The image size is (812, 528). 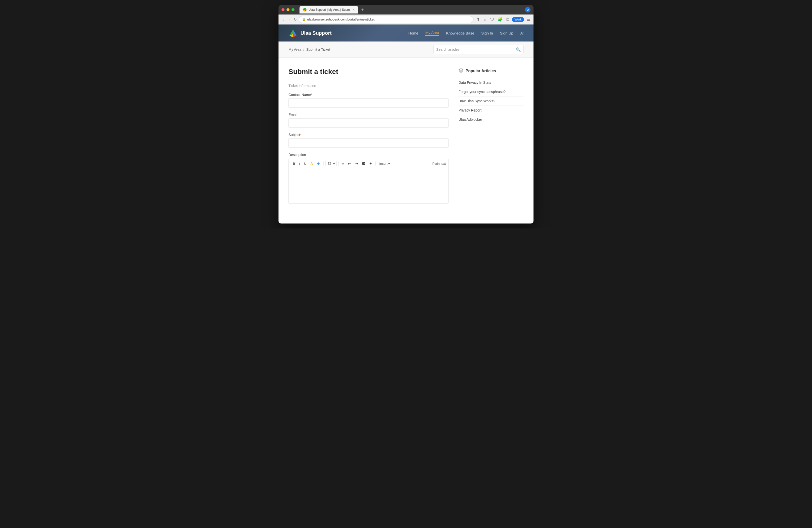 I want to click on lock-icon: 🔒, so click(x=304, y=19).